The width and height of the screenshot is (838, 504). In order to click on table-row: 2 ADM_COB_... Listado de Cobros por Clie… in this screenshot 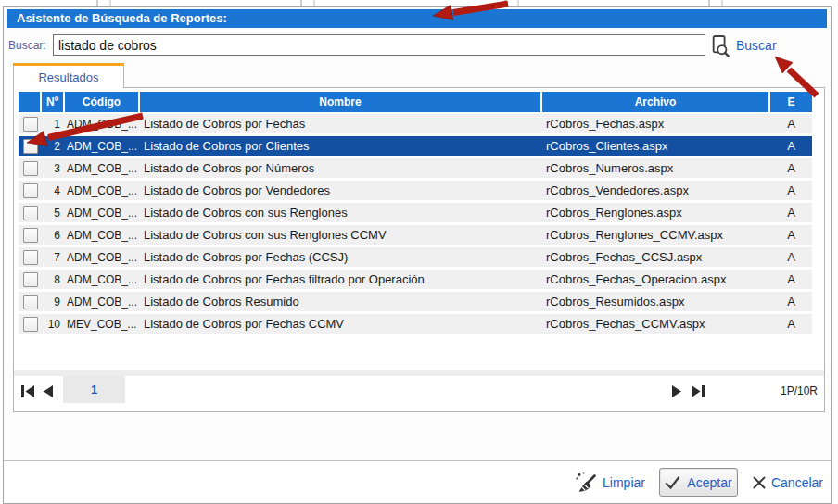, I will do `click(415, 146)`.